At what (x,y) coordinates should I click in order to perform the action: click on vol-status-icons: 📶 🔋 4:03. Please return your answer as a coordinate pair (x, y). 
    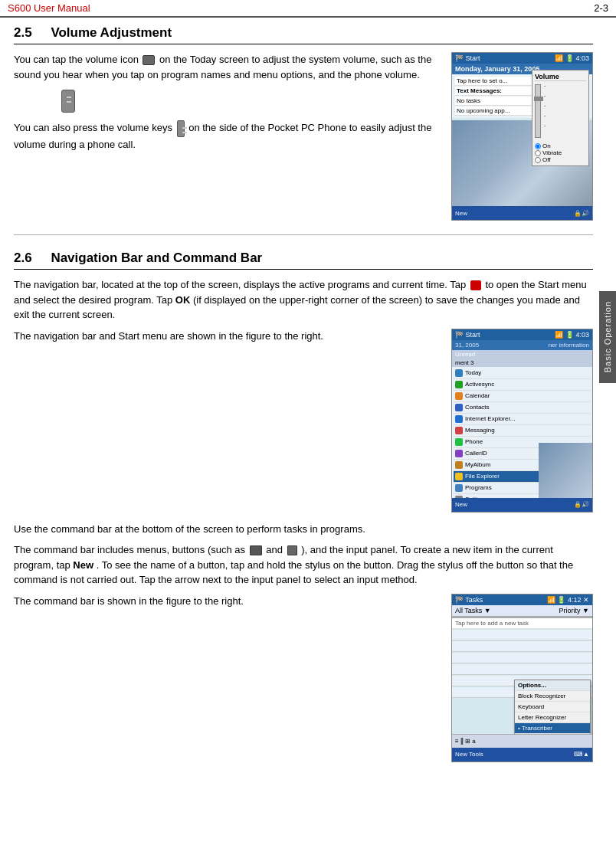
    Looking at the image, I should click on (572, 58).